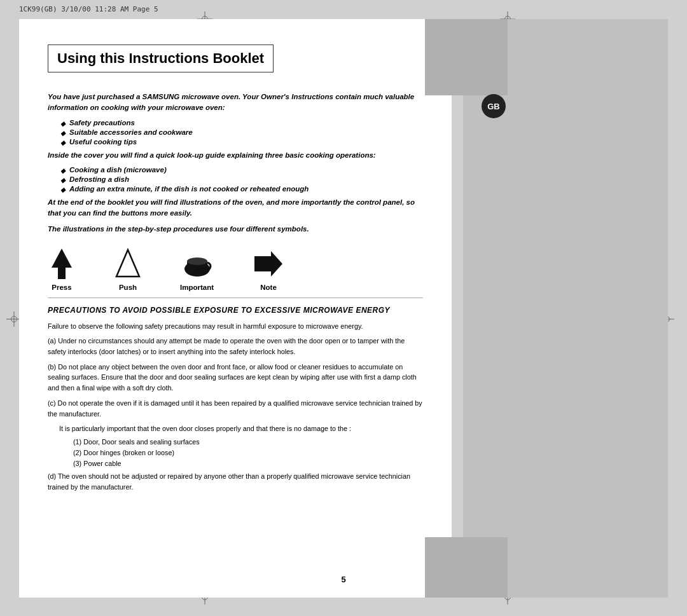  Describe the element at coordinates (128, 270) in the screenshot. I see `symbol-push: Push` at that location.